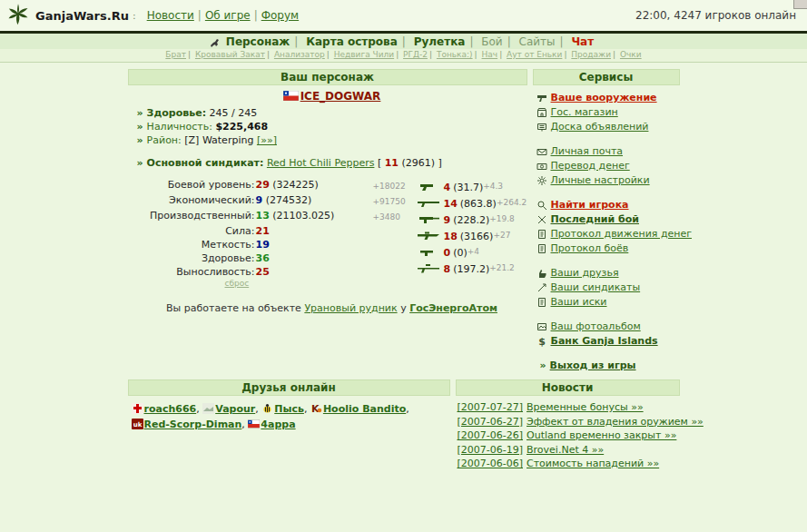 The height and width of the screenshot is (532, 807). What do you see at coordinates (454, 309) in the screenshot?
I see `work-employer-link: ГосЭнергоАтом` at bounding box center [454, 309].